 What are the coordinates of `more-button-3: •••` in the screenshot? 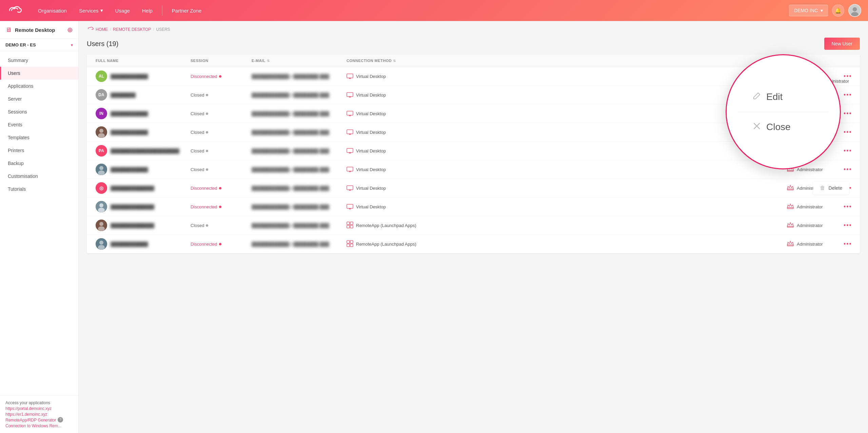 It's located at (848, 114).